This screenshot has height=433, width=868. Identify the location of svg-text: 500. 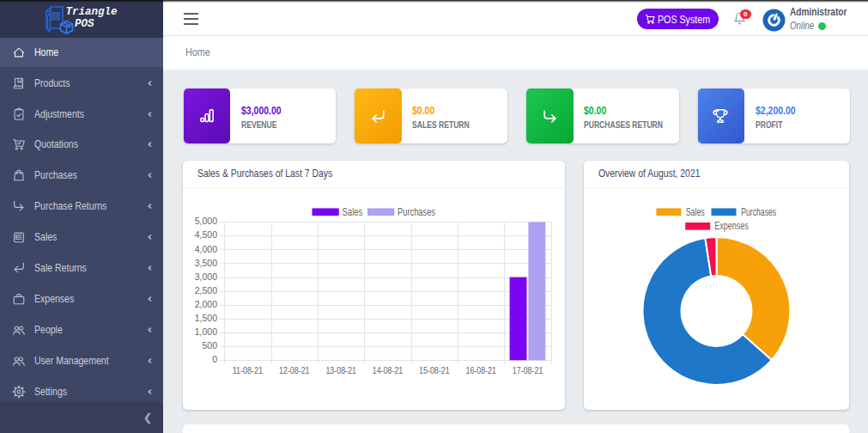
(210, 345).